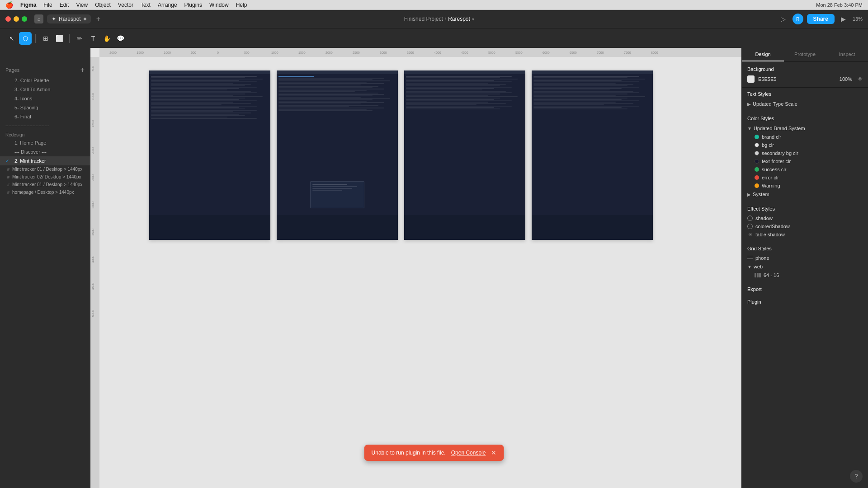  I want to click on menu-edit: Edit, so click(64, 5).